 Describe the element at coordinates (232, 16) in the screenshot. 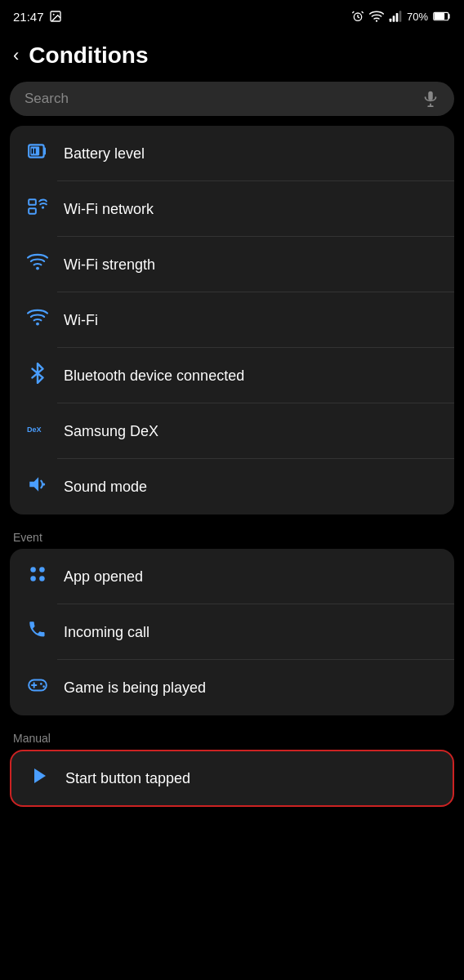

I see `status-bar: 21:47 70%` at that location.